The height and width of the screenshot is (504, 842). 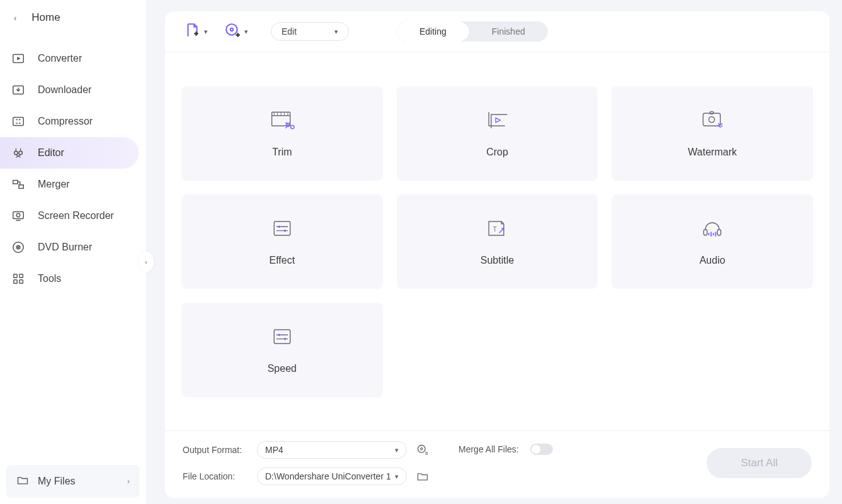 I want to click on sidebar-item-converter: Converter, so click(x=69, y=59).